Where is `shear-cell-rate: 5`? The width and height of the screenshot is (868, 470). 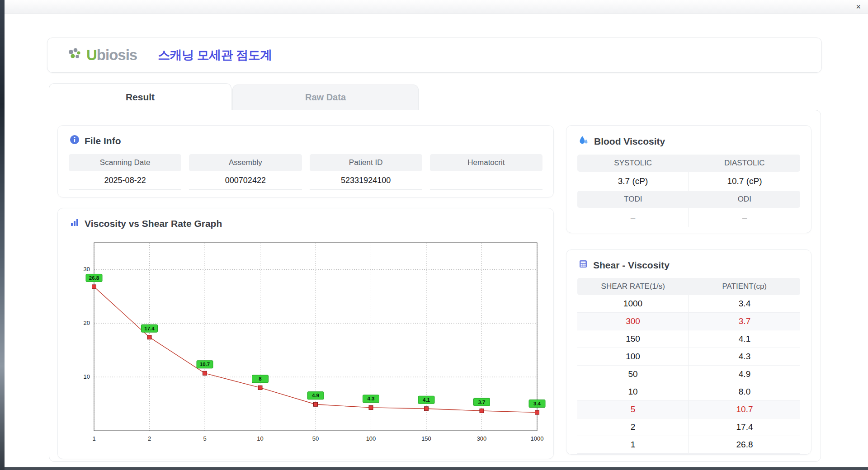 shear-cell-rate: 5 is located at coordinates (633, 409).